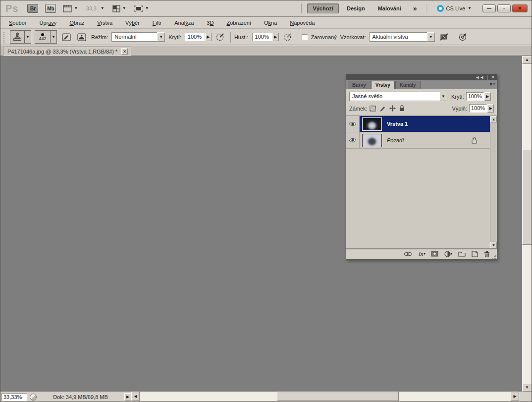 Image resolution: width=532 pixels, height=402 pixels. I want to click on document-close-icon: ✕, so click(125, 52).